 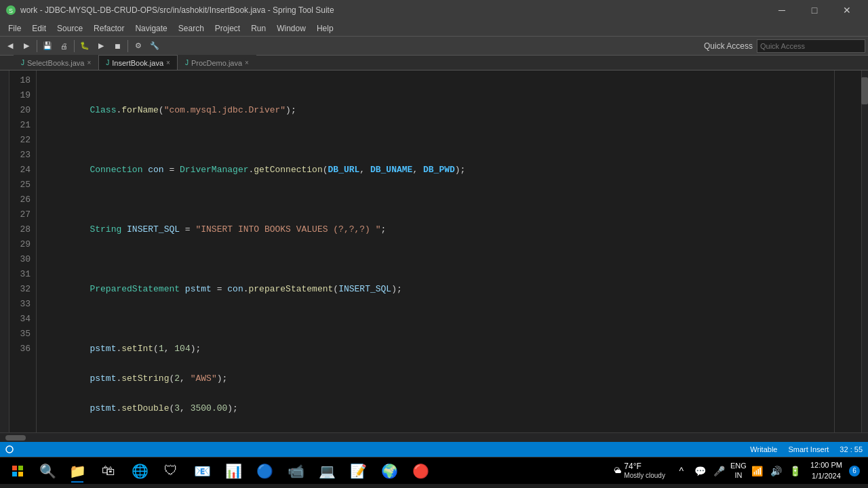 I want to click on eclipse-icon: 🔴, so click(x=420, y=471).